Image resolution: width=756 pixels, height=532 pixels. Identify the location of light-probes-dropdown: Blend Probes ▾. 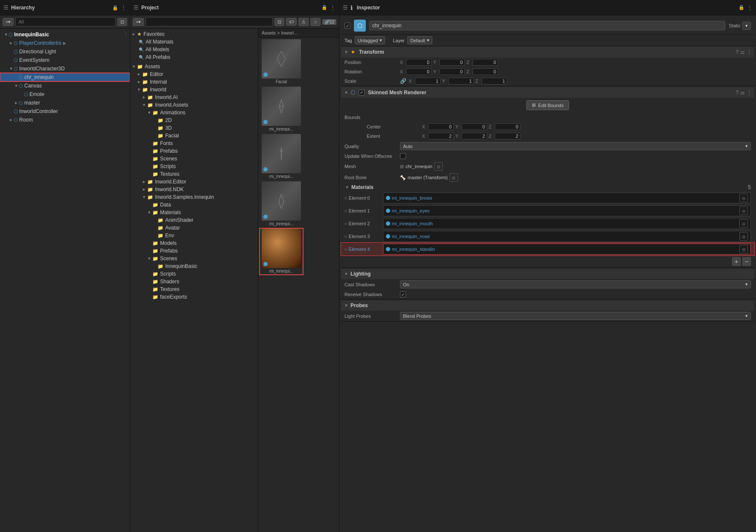
(575, 316).